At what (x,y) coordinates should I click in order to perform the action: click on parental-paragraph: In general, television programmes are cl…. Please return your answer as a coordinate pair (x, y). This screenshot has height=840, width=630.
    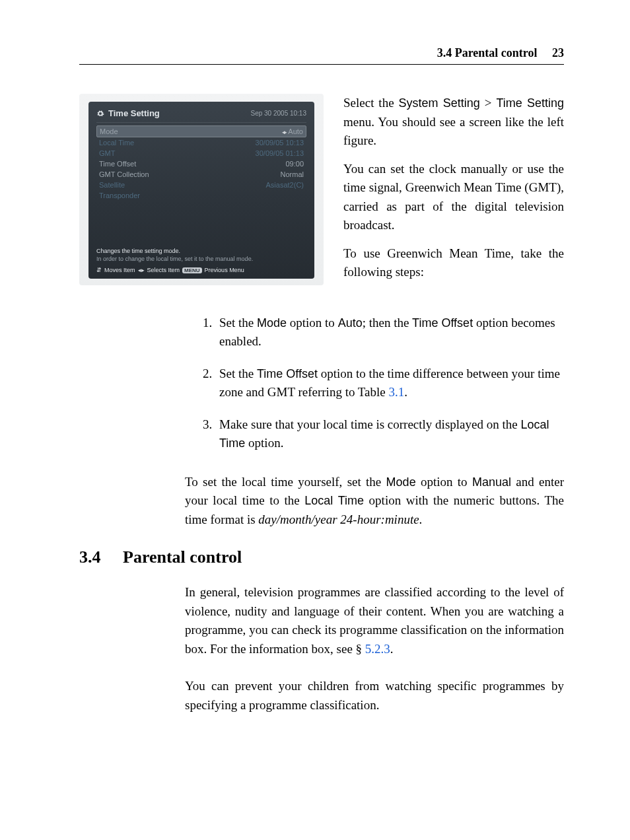
    Looking at the image, I should click on (374, 621).